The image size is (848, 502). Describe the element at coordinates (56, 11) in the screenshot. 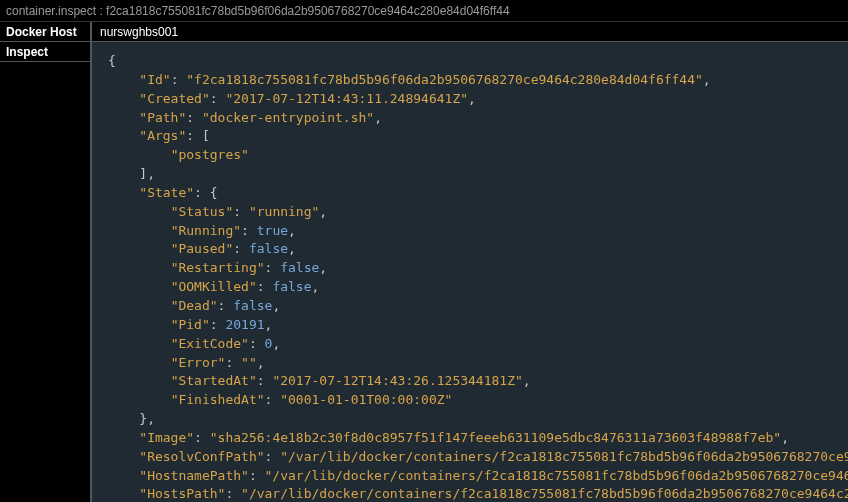

I see `title-prefix: container.inspect :` at that location.